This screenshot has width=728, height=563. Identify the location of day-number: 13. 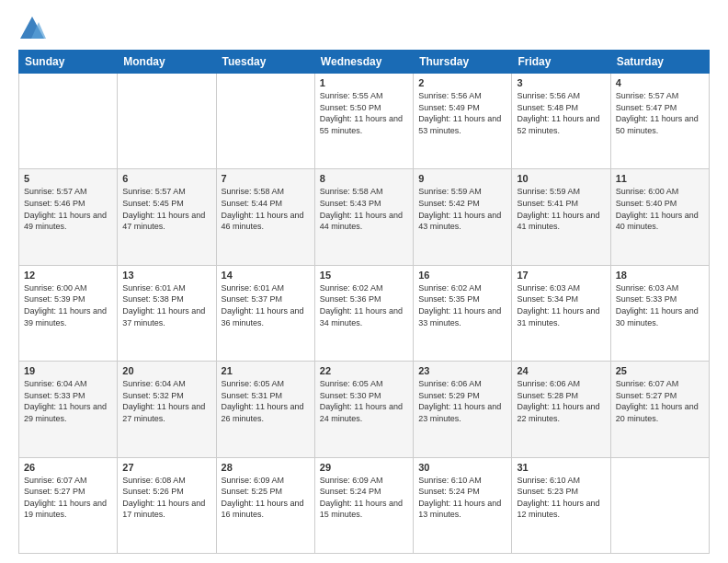
(166, 275).